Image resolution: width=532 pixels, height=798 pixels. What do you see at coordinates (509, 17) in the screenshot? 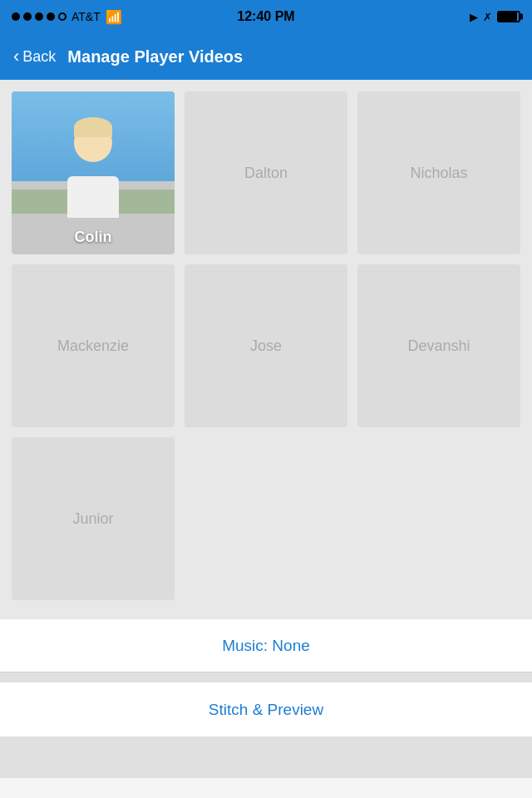
I see `battery-indicator` at bounding box center [509, 17].